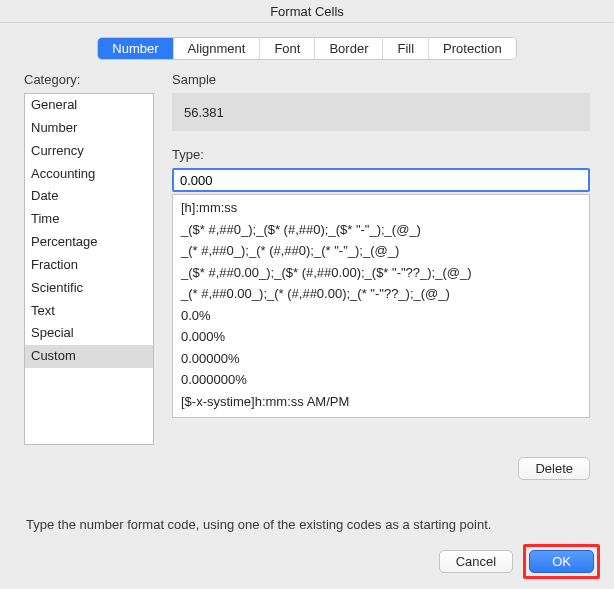 The height and width of the screenshot is (589, 614). I want to click on category-list: GeneralNumberCurrencyAccountingDateTimeP…, so click(89, 269).